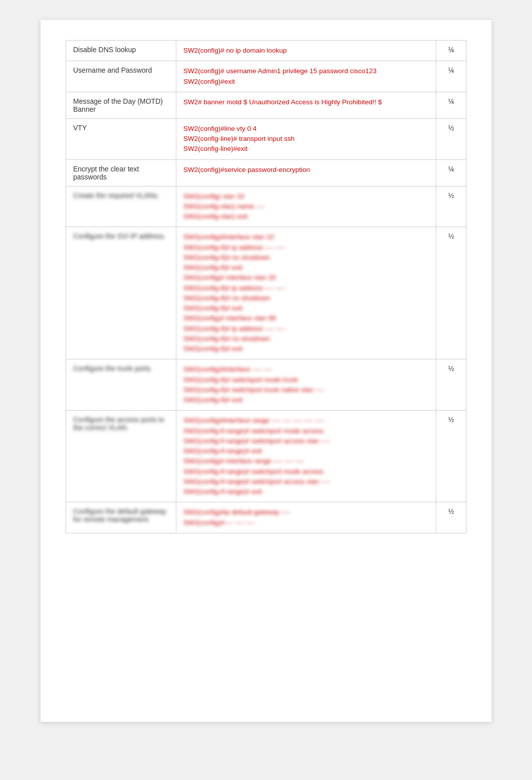  I want to click on command-cell: SW2(config)# username Admin1 privilege 1…, so click(307, 77).